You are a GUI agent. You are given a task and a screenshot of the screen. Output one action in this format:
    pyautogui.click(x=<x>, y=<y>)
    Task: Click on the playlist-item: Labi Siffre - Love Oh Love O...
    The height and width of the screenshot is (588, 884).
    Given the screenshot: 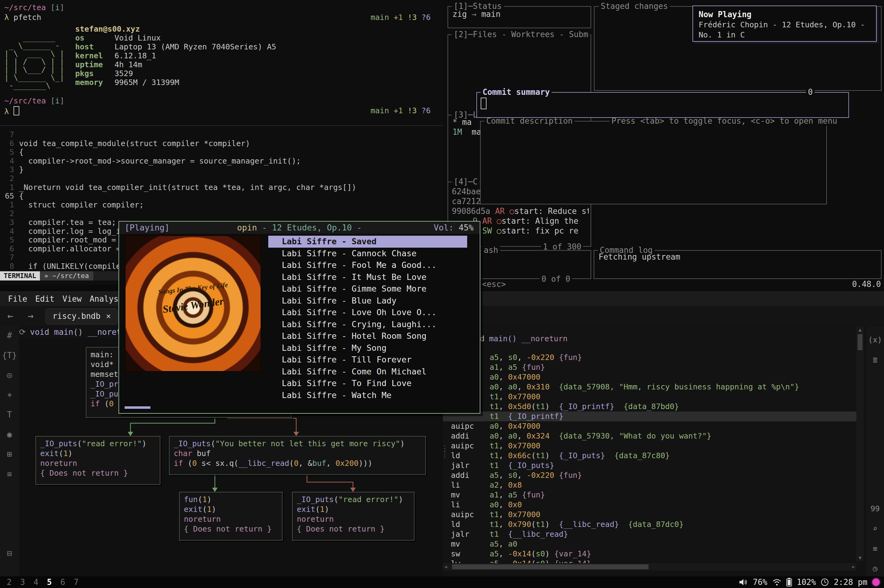 What is the action you would take?
    pyautogui.click(x=373, y=313)
    